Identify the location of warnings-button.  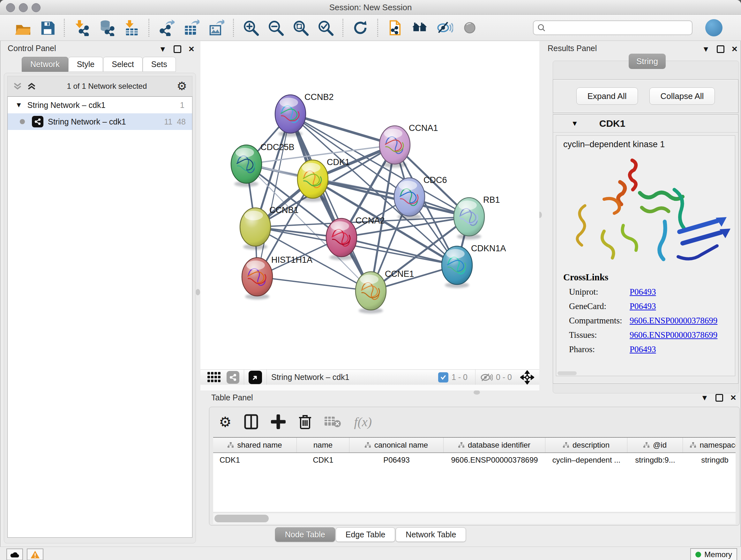
(35, 554).